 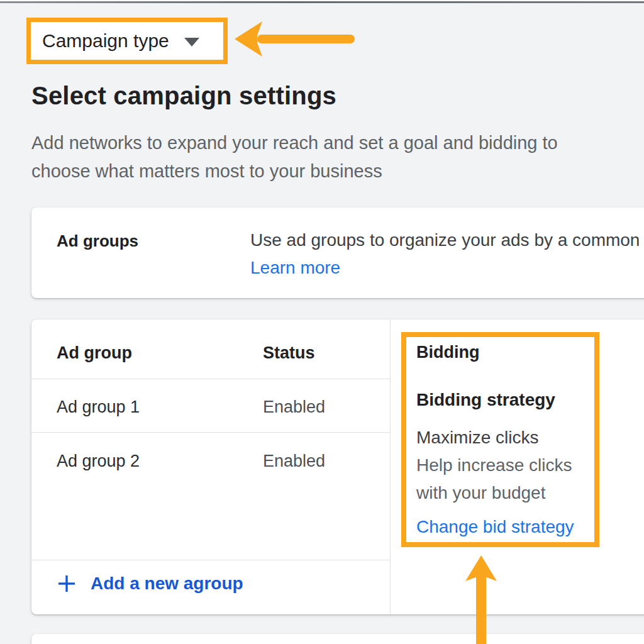 What do you see at coordinates (481, 599) in the screenshot?
I see `up-arrow-annotation-icon` at bounding box center [481, 599].